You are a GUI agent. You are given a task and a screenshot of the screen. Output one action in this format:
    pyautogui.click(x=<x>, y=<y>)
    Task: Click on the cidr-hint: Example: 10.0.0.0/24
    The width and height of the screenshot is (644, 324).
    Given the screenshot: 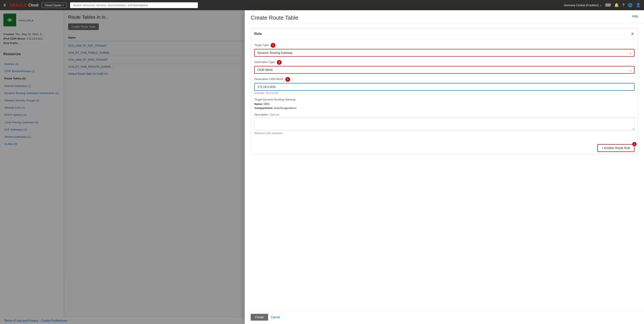 What is the action you would take?
    pyautogui.click(x=444, y=93)
    